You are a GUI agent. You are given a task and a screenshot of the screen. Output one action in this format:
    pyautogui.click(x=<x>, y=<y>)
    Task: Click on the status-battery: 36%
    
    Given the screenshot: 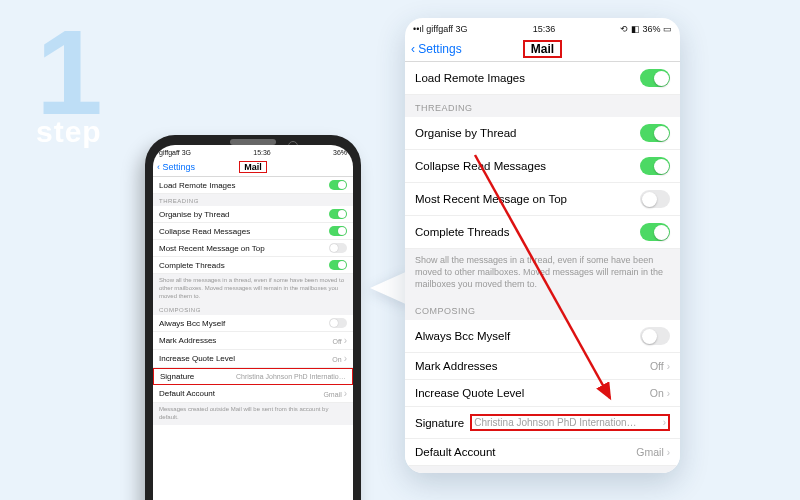 What is the action you would take?
    pyautogui.click(x=340, y=152)
    